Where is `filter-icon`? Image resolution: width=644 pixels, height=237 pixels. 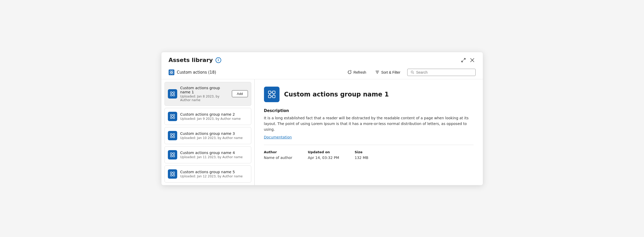 filter-icon is located at coordinates (377, 72).